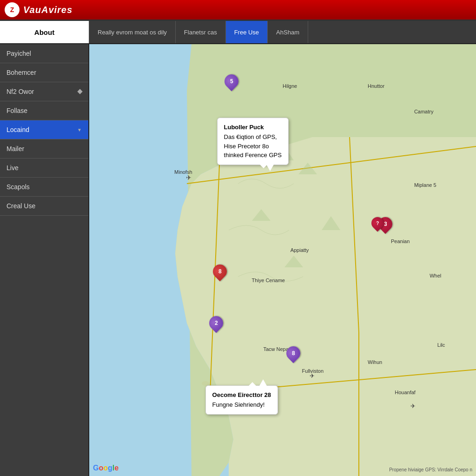  Describe the element at coordinates (231, 81) in the screenshot. I see `pin-body-5: 5` at that location.